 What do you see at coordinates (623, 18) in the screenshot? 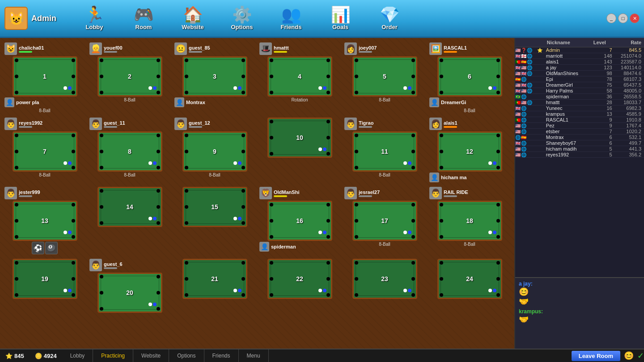
I see `restore-button: □` at bounding box center [623, 18].